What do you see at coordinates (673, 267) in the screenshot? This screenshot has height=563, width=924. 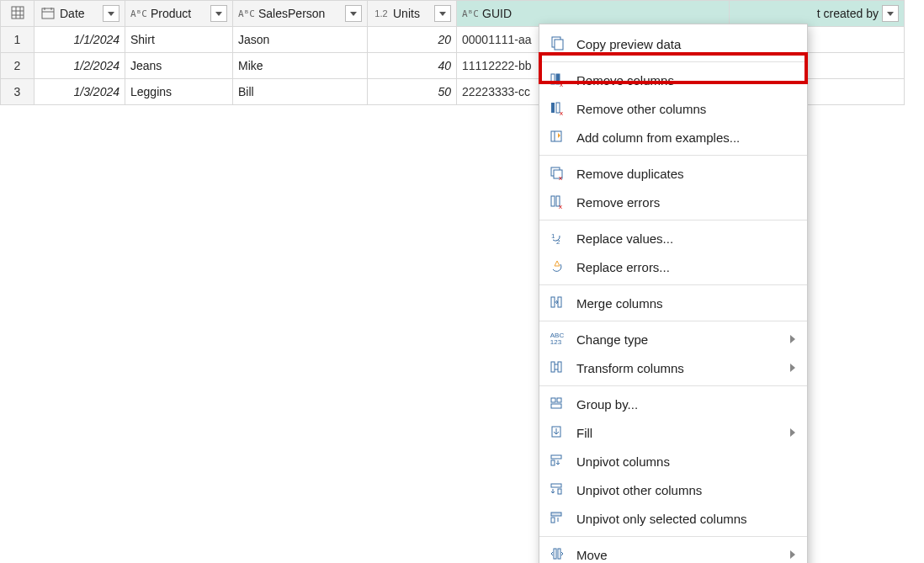 I see `menu-replace-errors: Replace errors...` at bounding box center [673, 267].